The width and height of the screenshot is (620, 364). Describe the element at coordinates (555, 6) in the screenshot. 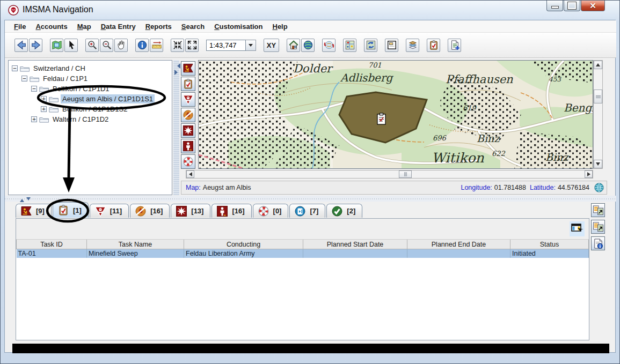

I see `minimize-button` at that location.